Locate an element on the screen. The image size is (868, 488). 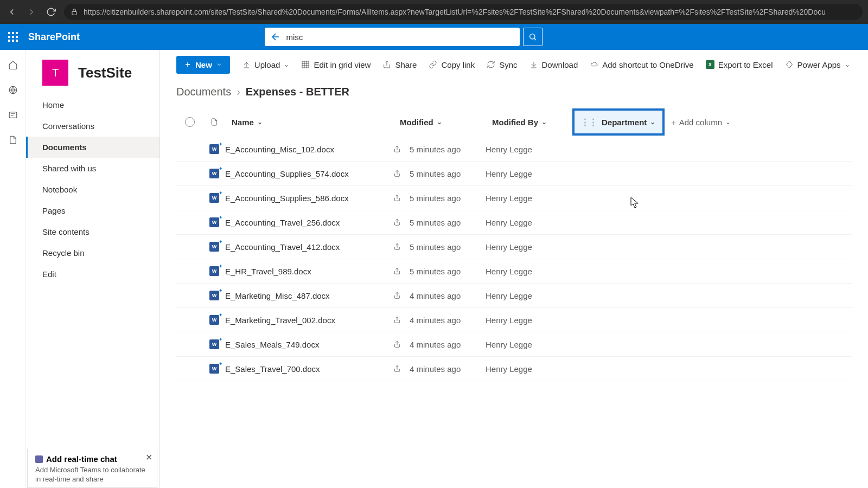
sidenav-item-pages: Pages is located at coordinates (93, 210).